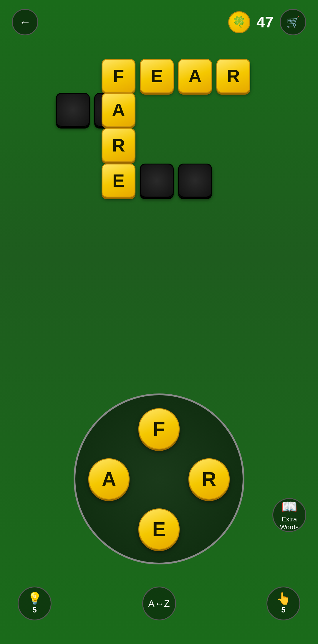 The height and width of the screenshot is (644, 318). What do you see at coordinates (195, 76) in the screenshot?
I see `tile-A-top: A` at bounding box center [195, 76].